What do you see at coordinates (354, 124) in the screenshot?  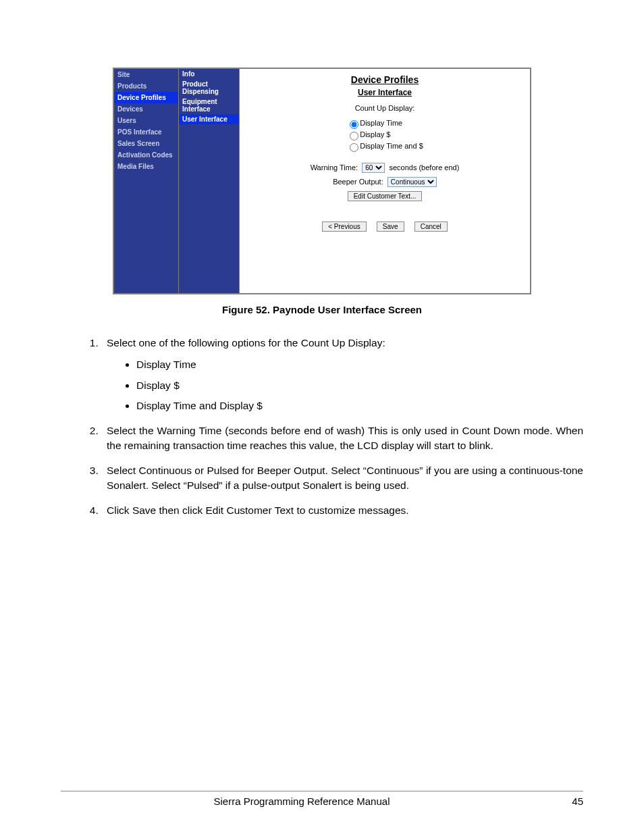 I see `radio-display-time` at bounding box center [354, 124].